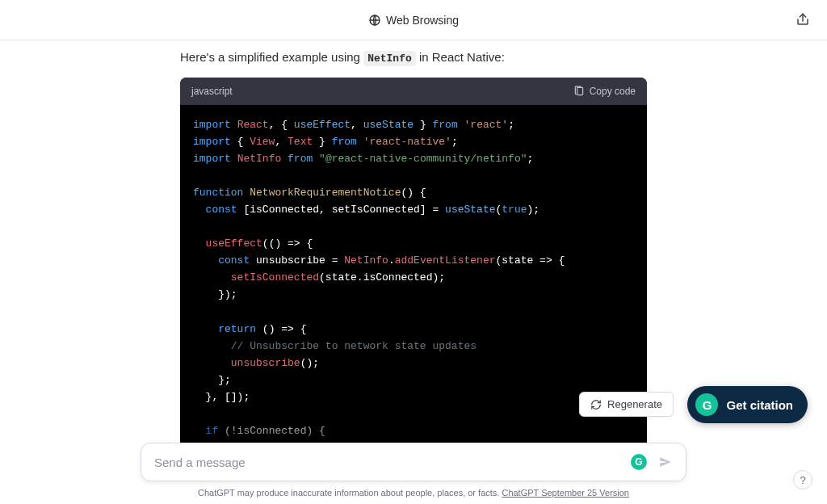 This screenshot has width=827, height=504. What do you see at coordinates (389, 58) in the screenshot?
I see `inline-code-netinfo: NetInfo` at bounding box center [389, 58].